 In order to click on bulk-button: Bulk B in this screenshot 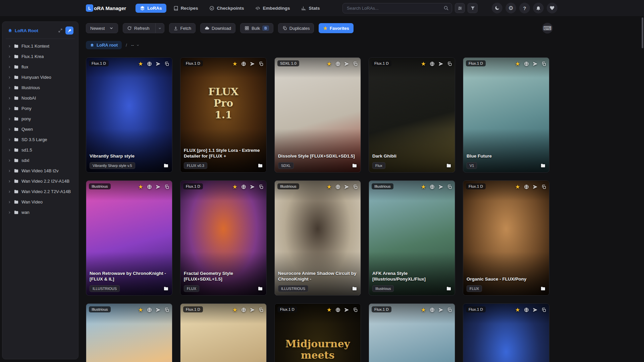, I will do `click(257, 28)`.